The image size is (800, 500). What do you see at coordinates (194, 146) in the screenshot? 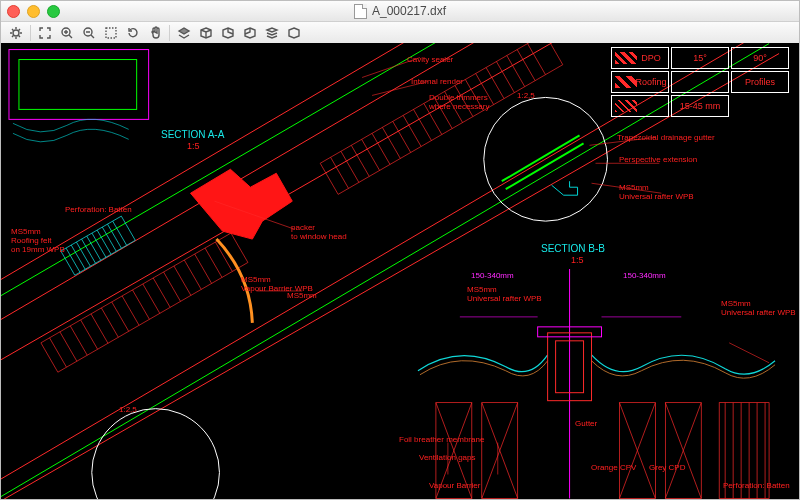
I see `section-a-scale: 1:5` at bounding box center [194, 146].